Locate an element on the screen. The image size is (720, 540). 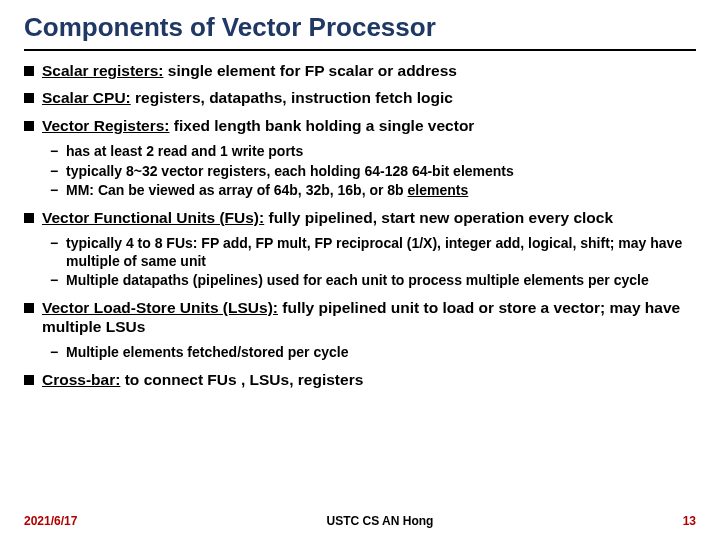
bullet-label: Cross-bar: is located at coordinates (81, 380).